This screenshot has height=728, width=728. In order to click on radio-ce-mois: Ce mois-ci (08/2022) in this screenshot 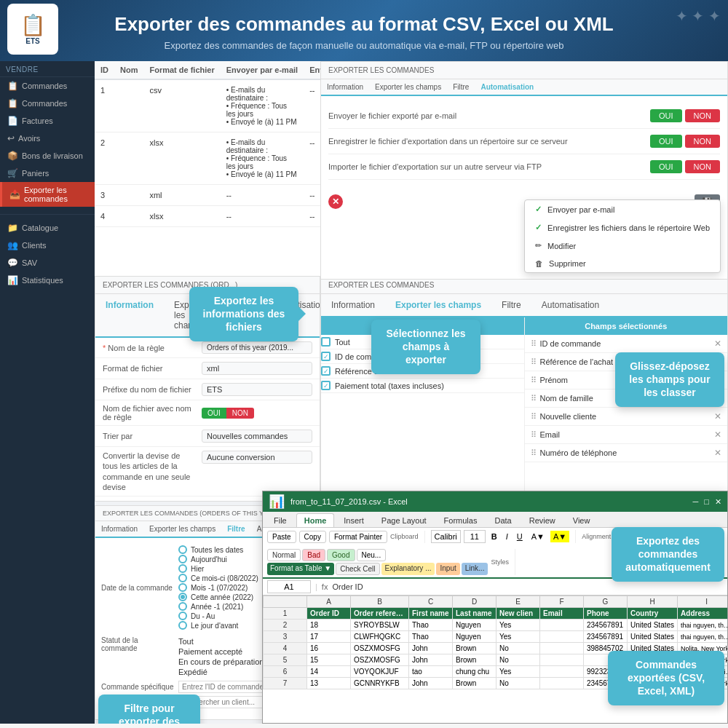, I will do `click(218, 578)`.